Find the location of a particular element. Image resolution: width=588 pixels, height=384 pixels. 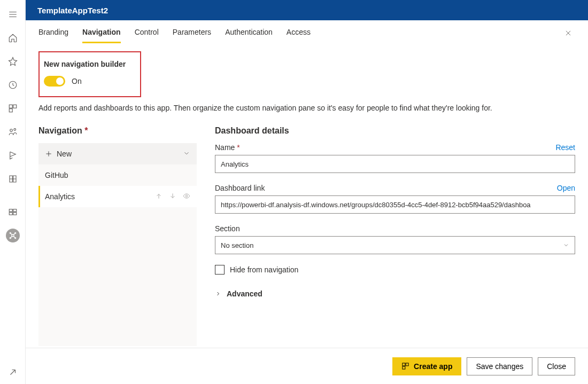

menu-icon is located at coordinates (13, 14).